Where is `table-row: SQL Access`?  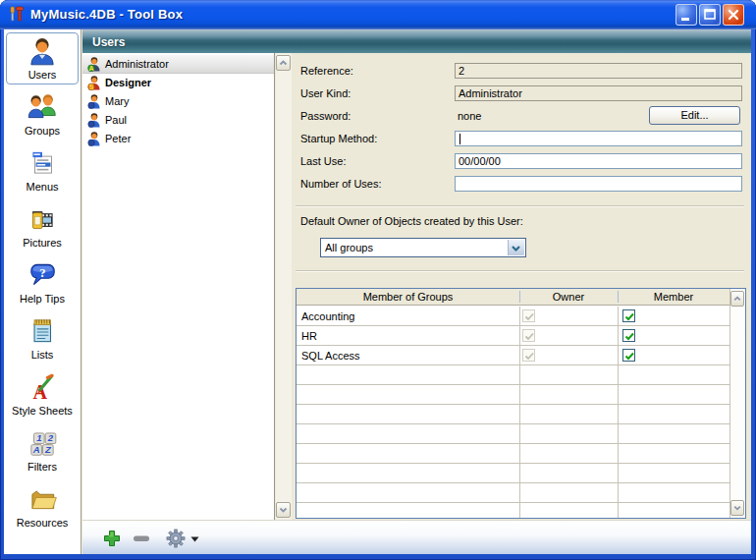 table-row: SQL Access is located at coordinates (513, 356).